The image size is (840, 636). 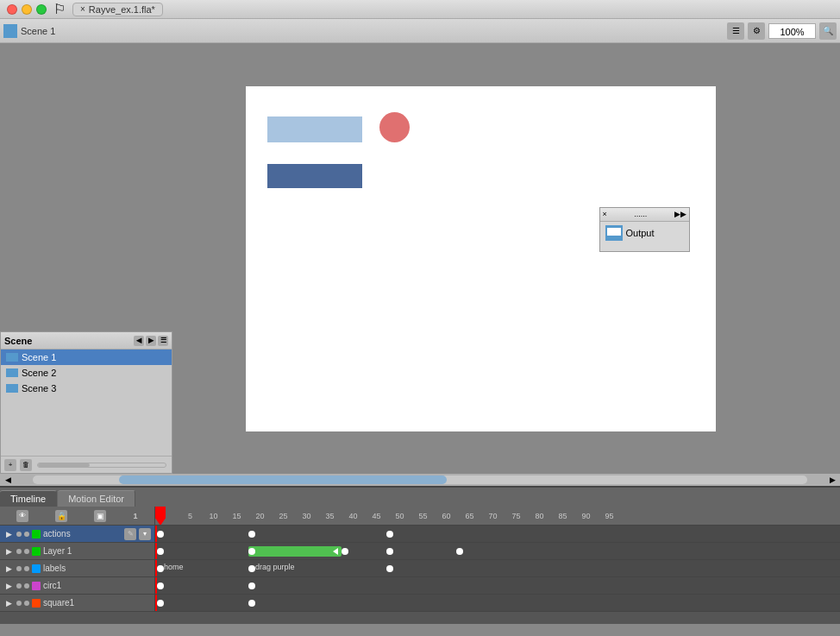 I want to click on layer-color-circ1, so click(x=36, y=586).